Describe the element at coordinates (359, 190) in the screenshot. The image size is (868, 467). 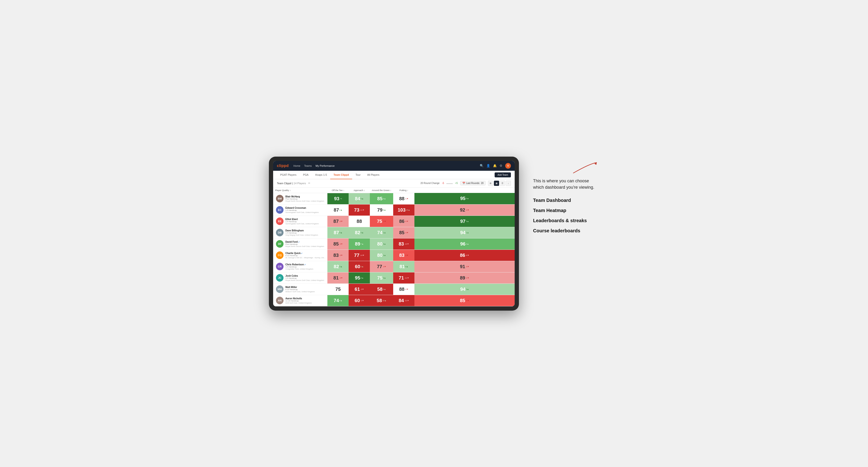
I see `col-approach: Approach ↓` at that location.